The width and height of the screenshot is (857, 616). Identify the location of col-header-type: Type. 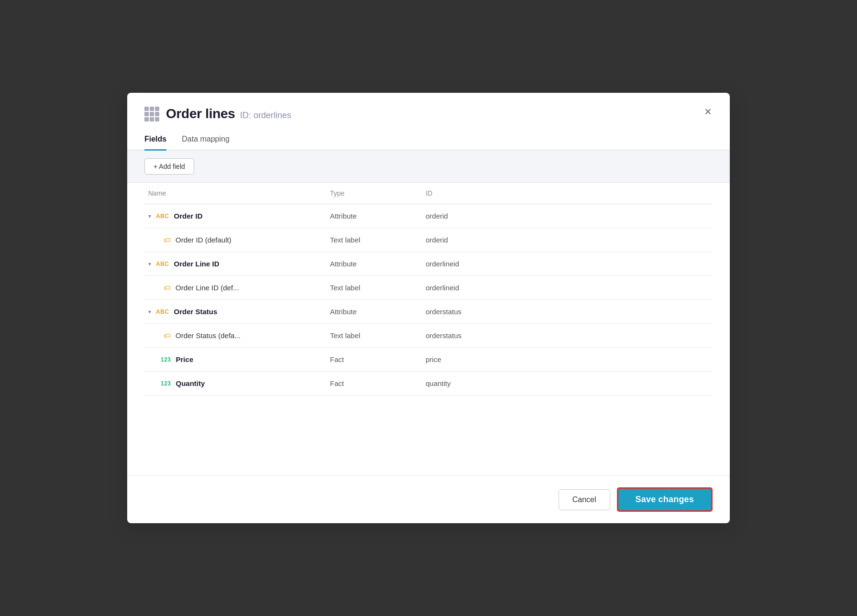
(378, 193).